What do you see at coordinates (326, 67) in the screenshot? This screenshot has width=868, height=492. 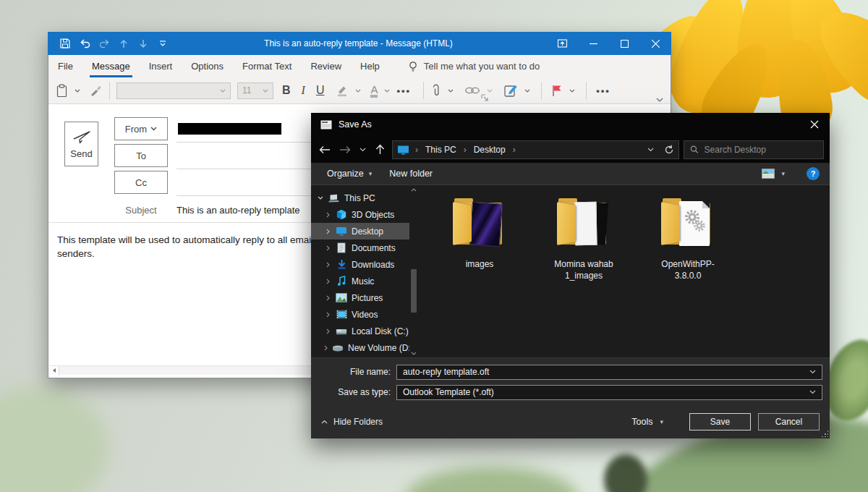 I see `tab-review: Review` at bounding box center [326, 67].